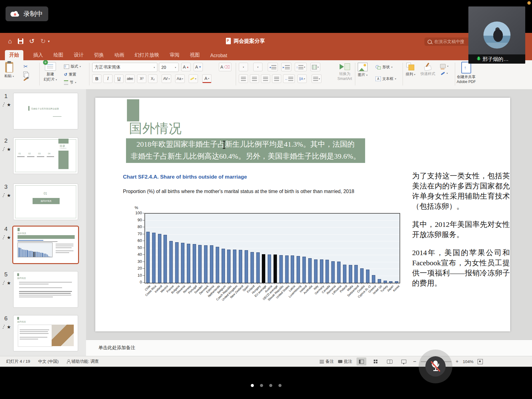 This screenshot has width=532, height=399. Describe the element at coordinates (135, 255) in the screenshot. I see `y-tick-label: 40` at that location.